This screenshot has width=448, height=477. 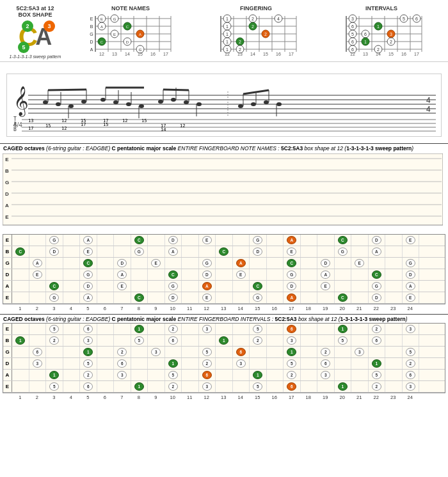 What do you see at coordinates (256, 8) in the screenshot?
I see `diagram-title-fingering: FINGERING` at bounding box center [256, 8].